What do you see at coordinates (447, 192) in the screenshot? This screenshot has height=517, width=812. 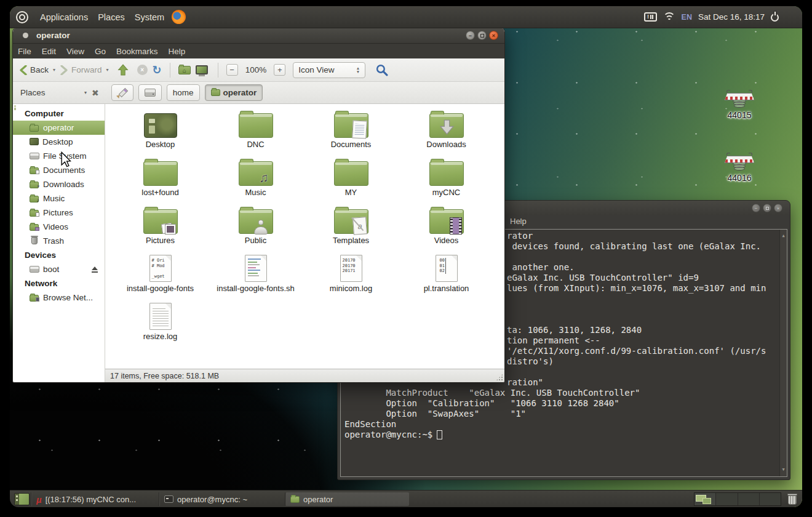 I see `file-label: myCNC` at bounding box center [447, 192].